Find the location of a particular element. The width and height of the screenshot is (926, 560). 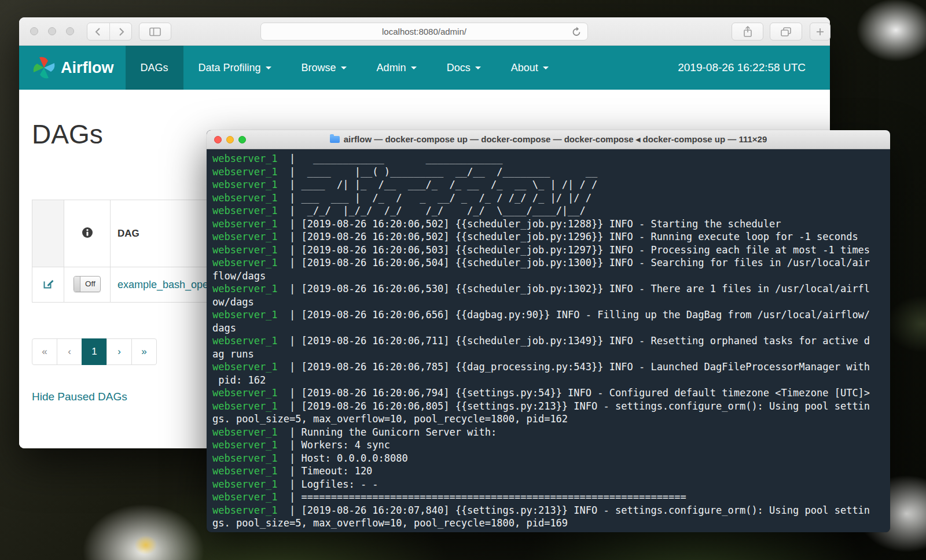

log-text: | [2019-08-26 16:20:06,503] {{scheduler_… is located at coordinates (574, 250).